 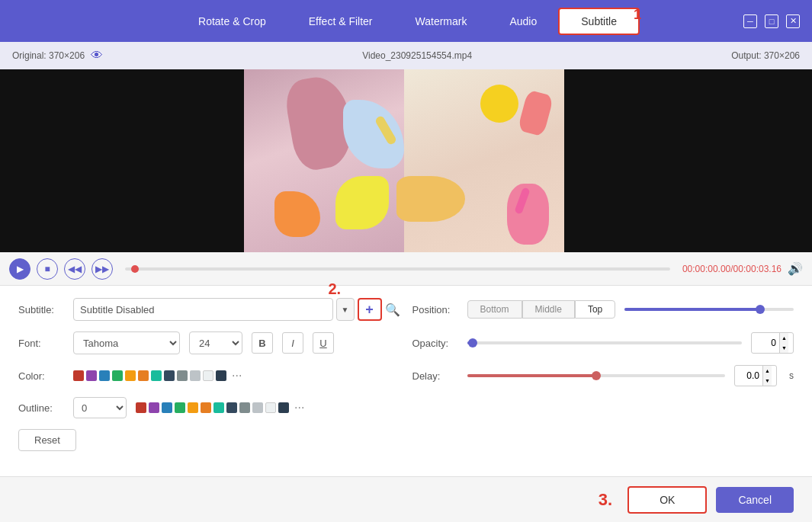 What do you see at coordinates (323, 343) in the screenshot?
I see `underline-button: U` at bounding box center [323, 343].